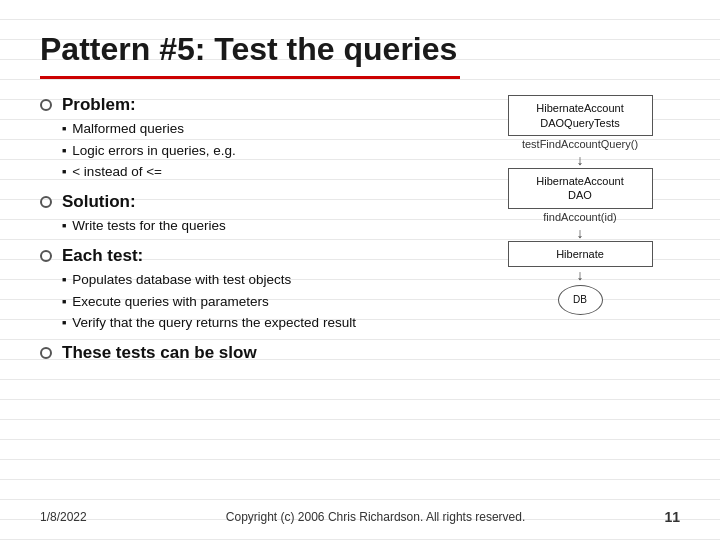 Image resolution: width=720 pixels, height=540 pixels. I want to click on slow-title: These tests can be slow, so click(160, 353).